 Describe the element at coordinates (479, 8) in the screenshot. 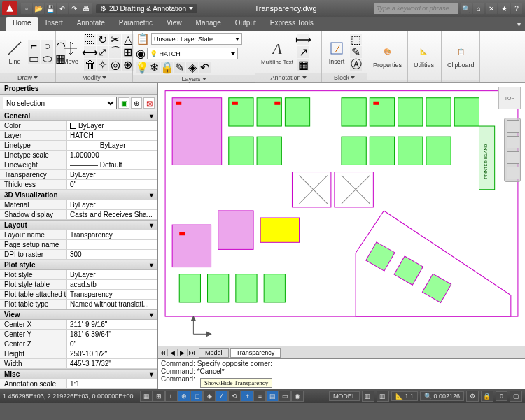

I see `subscription-icon: ⌂` at that location.